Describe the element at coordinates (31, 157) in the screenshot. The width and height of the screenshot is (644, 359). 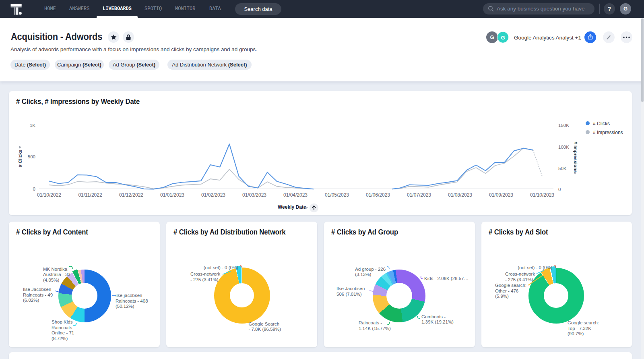
I see `svg-text: 500` at that location.